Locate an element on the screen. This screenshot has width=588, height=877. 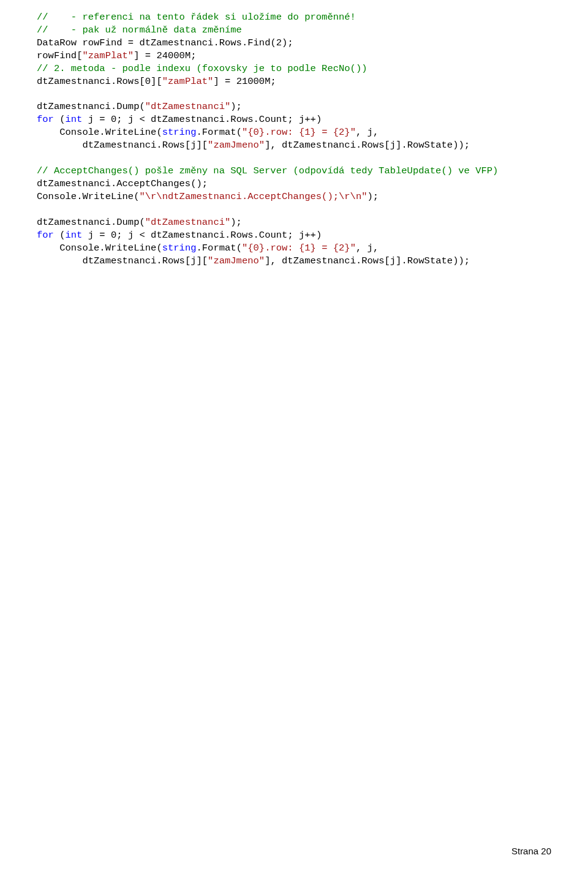
code-number: 21000M is located at coordinates (254, 81).